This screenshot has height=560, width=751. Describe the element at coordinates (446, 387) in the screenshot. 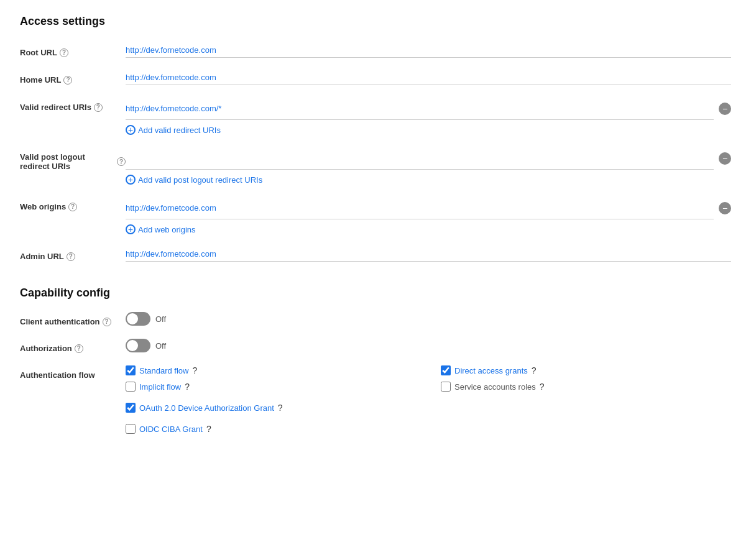

I see `service-accounts-roles-checkbox` at that location.